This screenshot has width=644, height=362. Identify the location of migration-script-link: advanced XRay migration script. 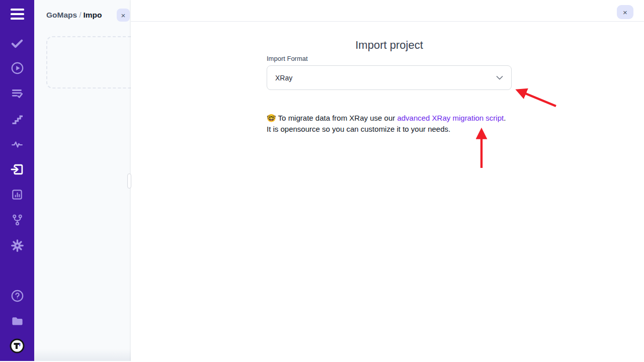
(450, 118).